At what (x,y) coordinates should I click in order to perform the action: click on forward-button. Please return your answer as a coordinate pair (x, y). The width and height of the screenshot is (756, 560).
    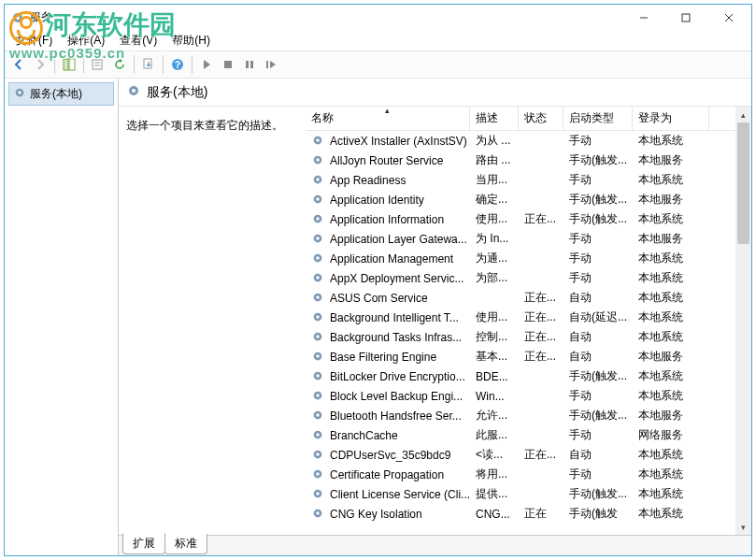
    Looking at the image, I should click on (40, 65).